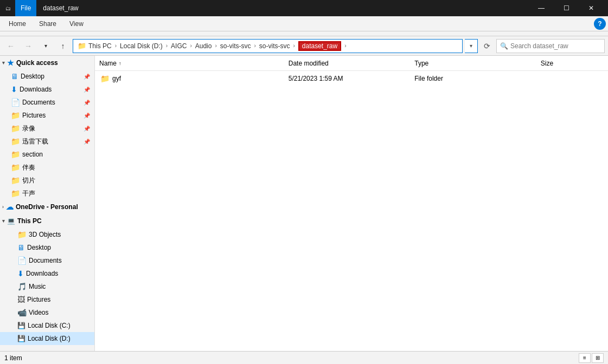 The width and height of the screenshot is (608, 364). What do you see at coordinates (600, 24) in the screenshot?
I see `help-button: ?` at bounding box center [600, 24].